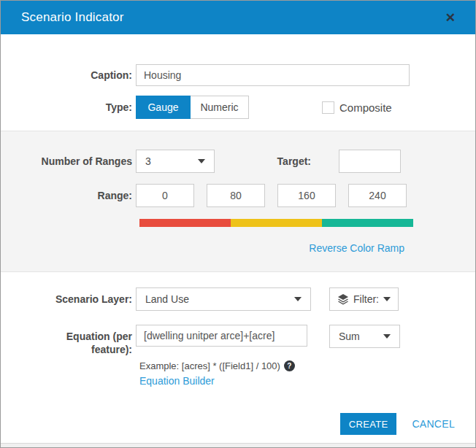 The height and width of the screenshot is (448, 476). Describe the element at coordinates (369, 161) in the screenshot. I see `target-input` at that location.